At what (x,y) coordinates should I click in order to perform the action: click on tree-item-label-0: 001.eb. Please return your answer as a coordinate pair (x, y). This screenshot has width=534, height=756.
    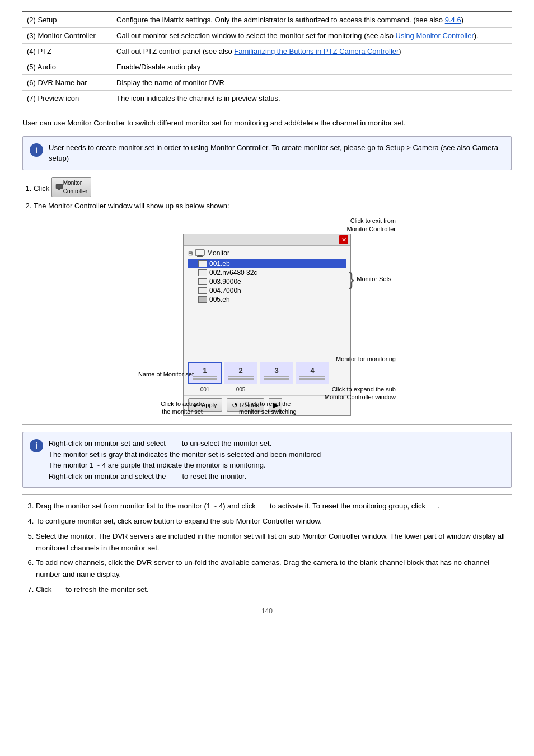
    Looking at the image, I should click on (219, 264).